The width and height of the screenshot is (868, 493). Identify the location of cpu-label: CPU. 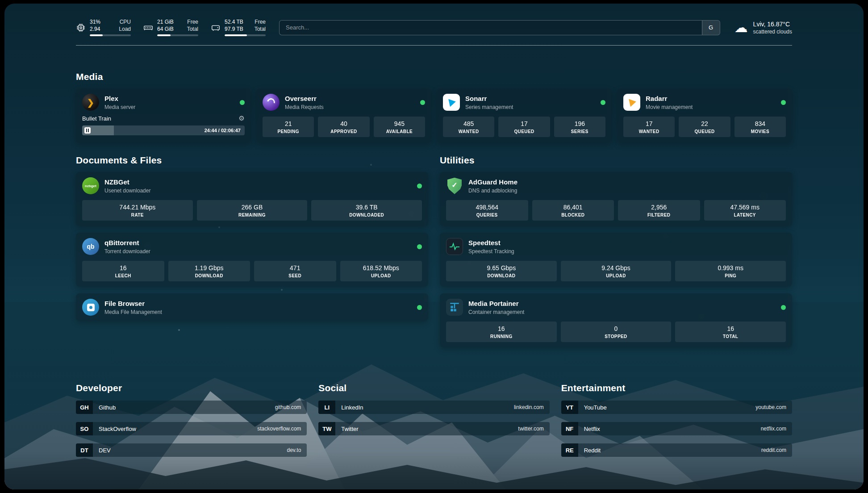
(125, 22).